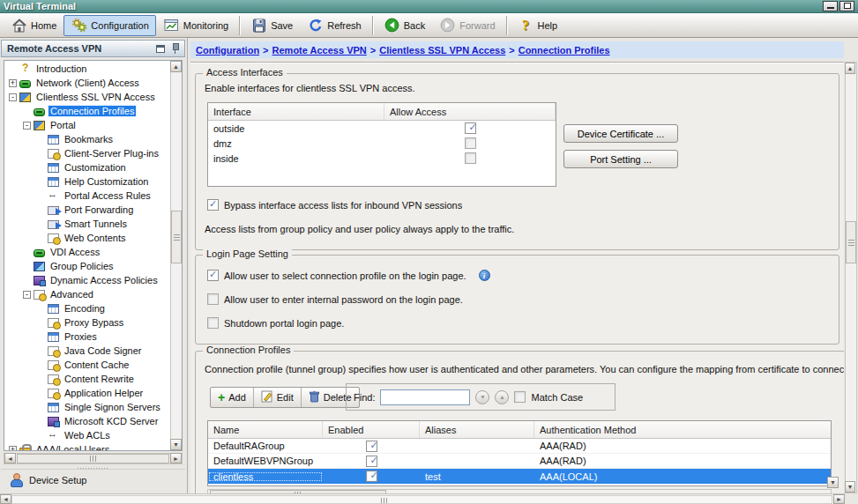 Image resolution: width=858 pixels, height=504 pixels. I want to click on tree-item: Port Forwarding, so click(87, 210).